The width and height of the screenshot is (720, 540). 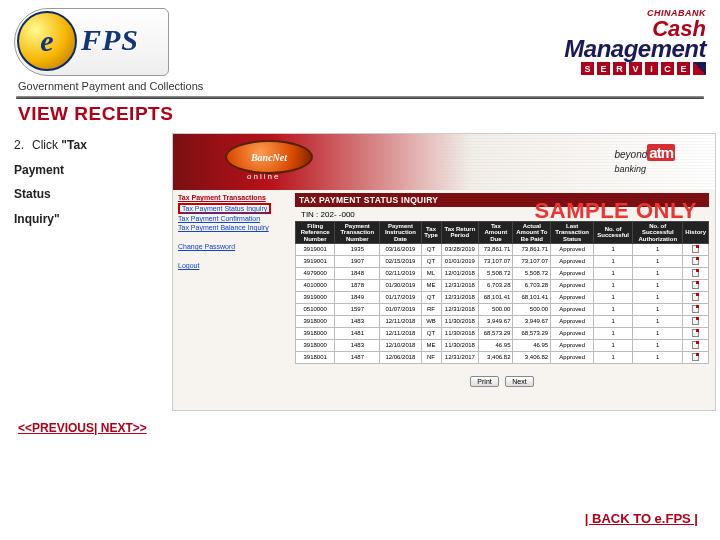 I want to click on cms-services: SERVICE, so click(x=635, y=68).